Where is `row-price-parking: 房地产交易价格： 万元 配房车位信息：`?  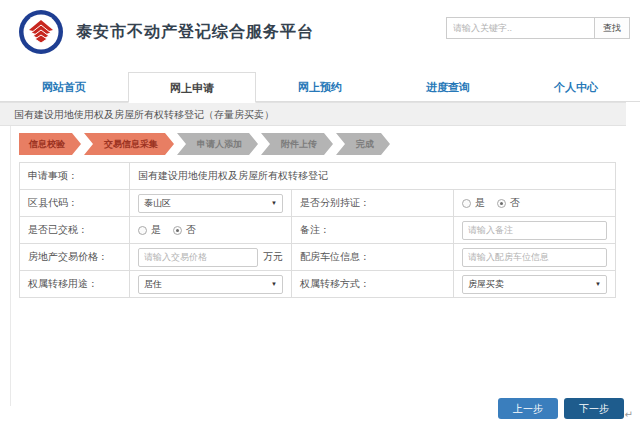 row-price-parking: 房地产交易价格： 万元 配房车位信息： is located at coordinates (318, 258).